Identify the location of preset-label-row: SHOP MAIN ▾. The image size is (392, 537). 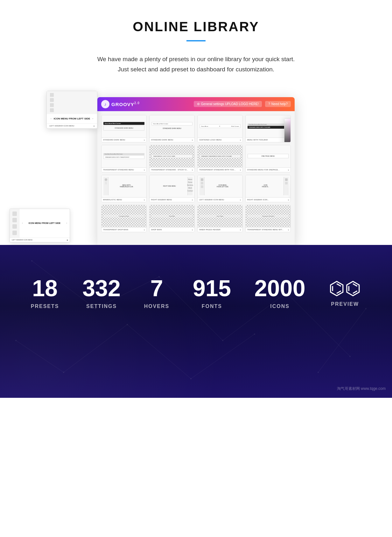
(172, 230).